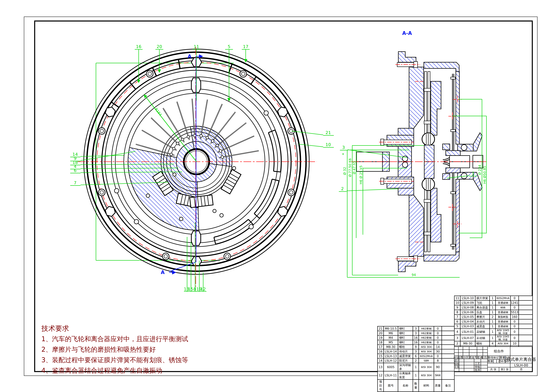  Describe the element at coordinates (407, 33) in the screenshot. I see `section-title: A-A` at that location.